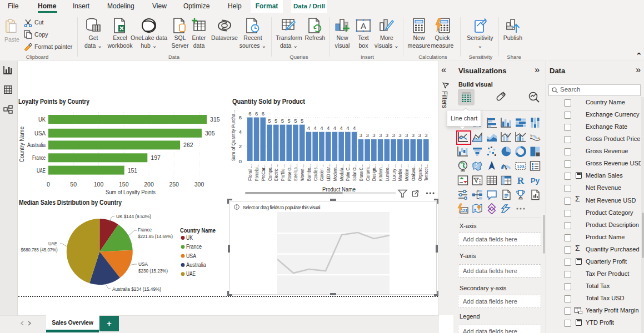 This screenshot has height=333, width=644. I want to click on svg-text: Modula..., so click(342, 173).